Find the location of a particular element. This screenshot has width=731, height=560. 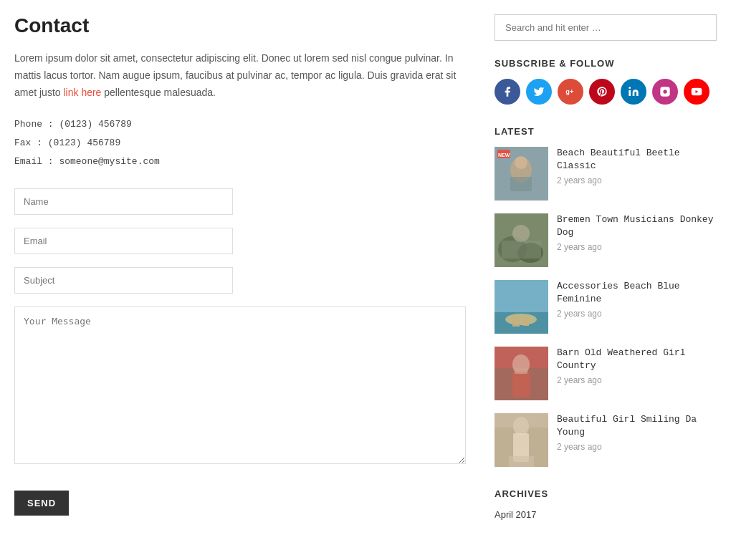

latest-item-info: Beautiful Girl Smiling Da Young 2 years … is located at coordinates (636, 433).